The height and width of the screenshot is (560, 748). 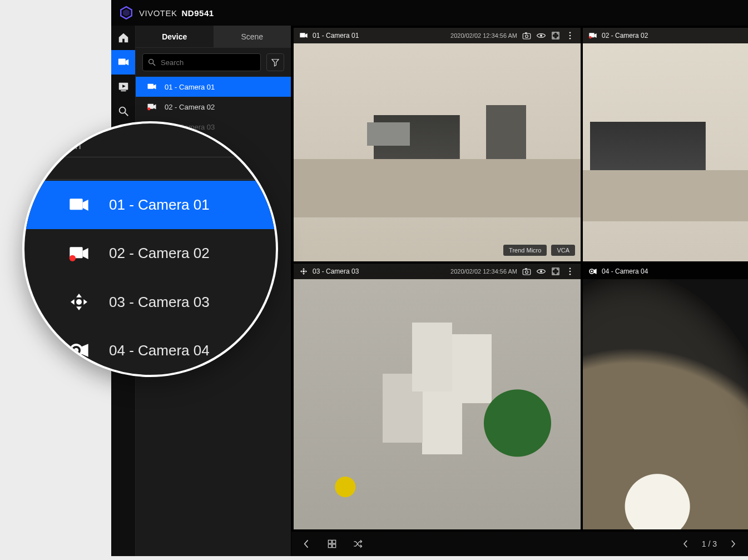 I want to click on brand-name: VIVOTEK, so click(x=158, y=13).